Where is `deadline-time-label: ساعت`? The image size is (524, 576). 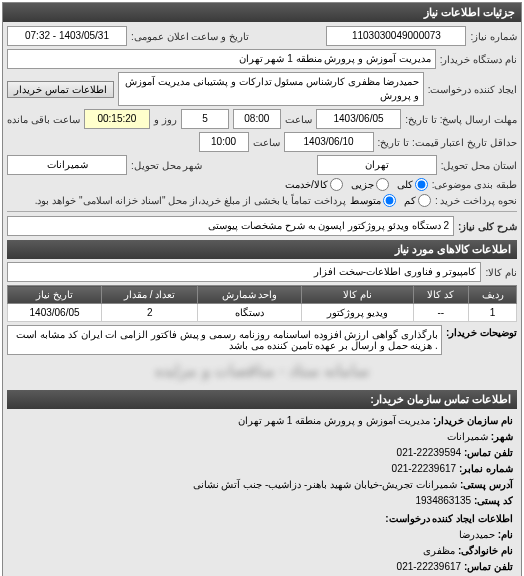 deadline-time-label: ساعت is located at coordinates (298, 120).